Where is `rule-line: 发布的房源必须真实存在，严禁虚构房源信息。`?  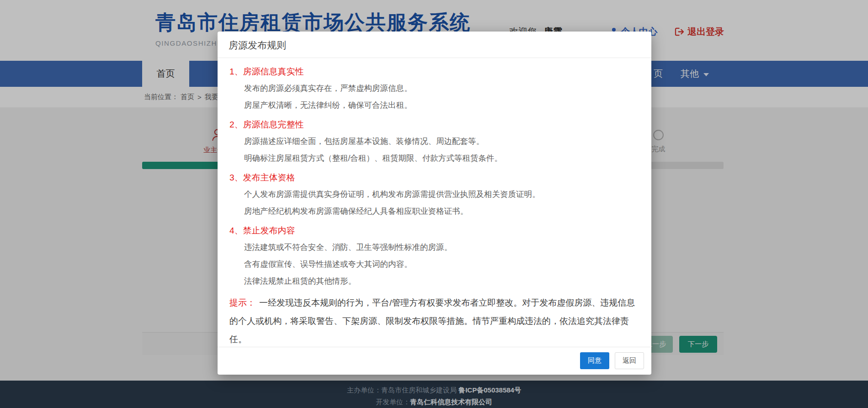 rule-line: 发布的房源必须真实存在，严禁虚构房源信息。 is located at coordinates (442, 89).